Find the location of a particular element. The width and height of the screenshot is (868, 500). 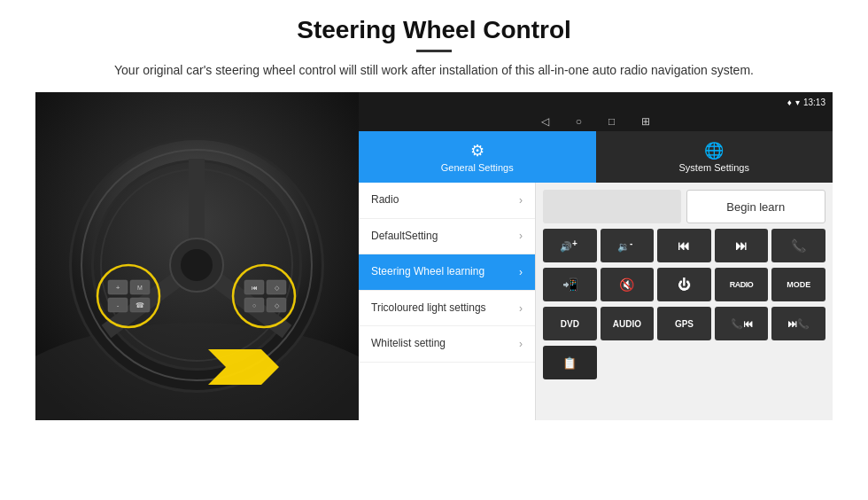

settings-tabs: ⚙ General Settings 🌐 System Settings is located at coordinates (595, 157).